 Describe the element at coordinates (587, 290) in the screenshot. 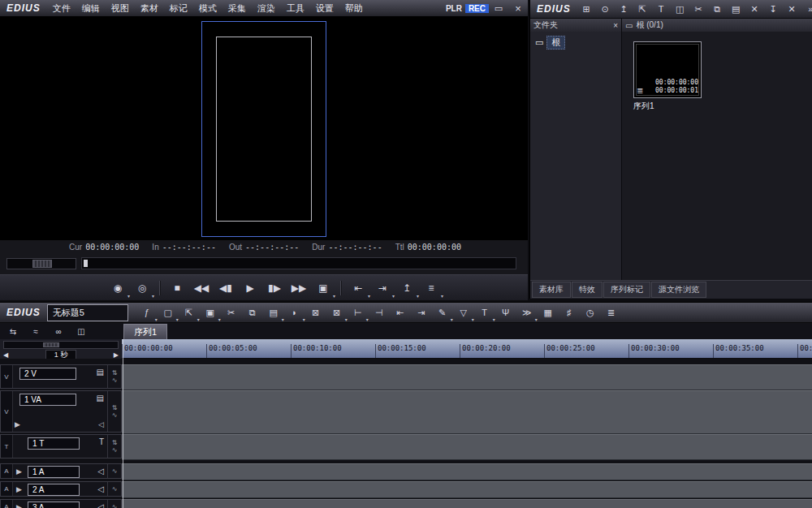

I see `tab-effects: 特效` at that location.